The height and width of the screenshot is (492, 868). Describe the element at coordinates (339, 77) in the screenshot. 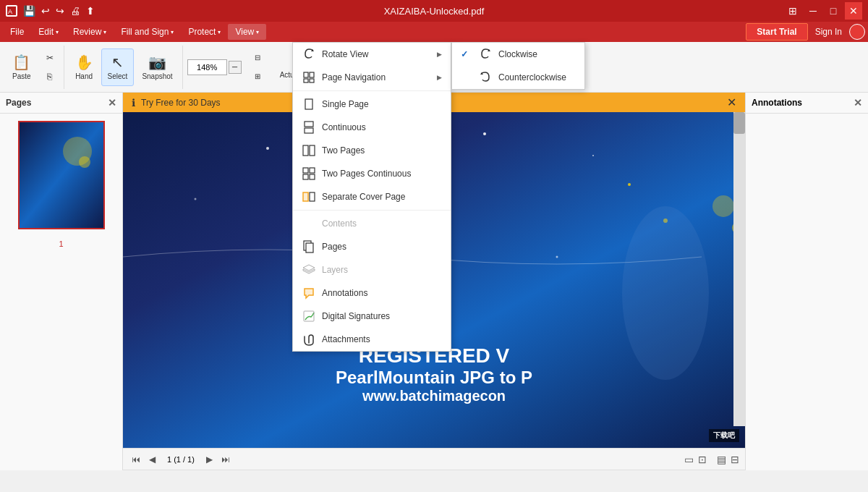

I see `rotate-ccw-icon: ↺` at that location.